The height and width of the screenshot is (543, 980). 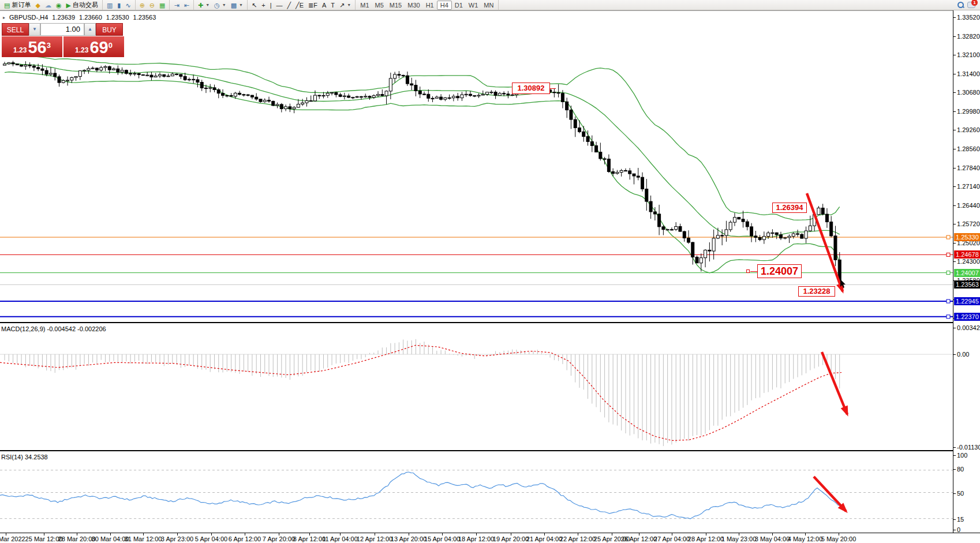 What do you see at coordinates (345, 5) in the screenshot?
I see `arrows-button: ↗▼` at bounding box center [345, 5].